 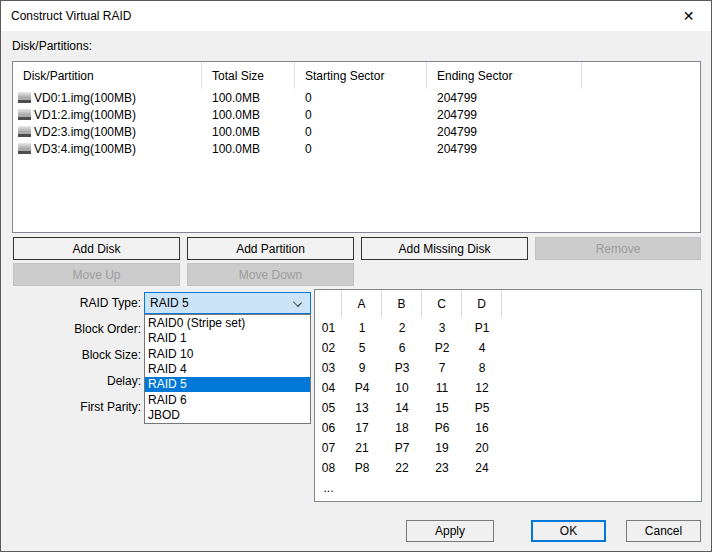 What do you see at coordinates (76, 382) in the screenshot?
I see `delay-label: Delay:` at bounding box center [76, 382].